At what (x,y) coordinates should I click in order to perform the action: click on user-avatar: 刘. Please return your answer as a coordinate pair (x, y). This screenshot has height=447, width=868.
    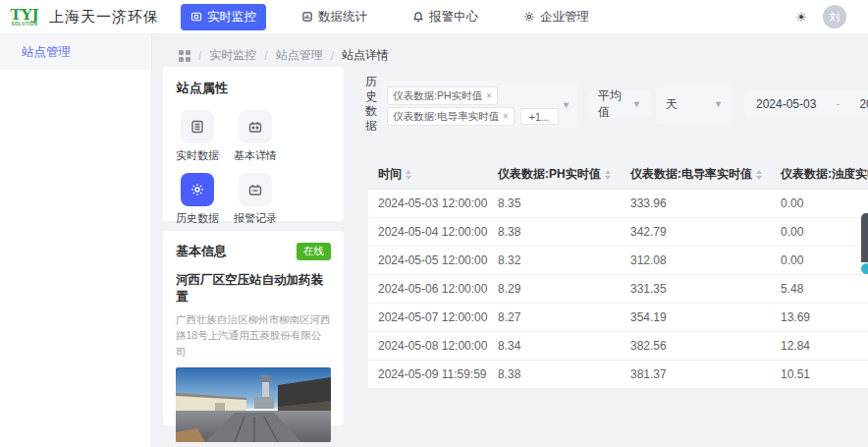
    Looking at the image, I should click on (835, 17).